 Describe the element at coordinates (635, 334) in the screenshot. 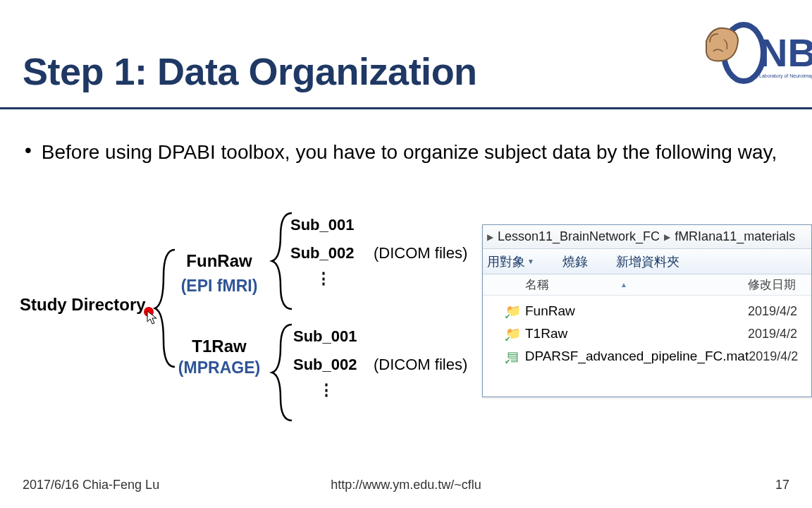

I see `file-name: T1Raw` at that location.